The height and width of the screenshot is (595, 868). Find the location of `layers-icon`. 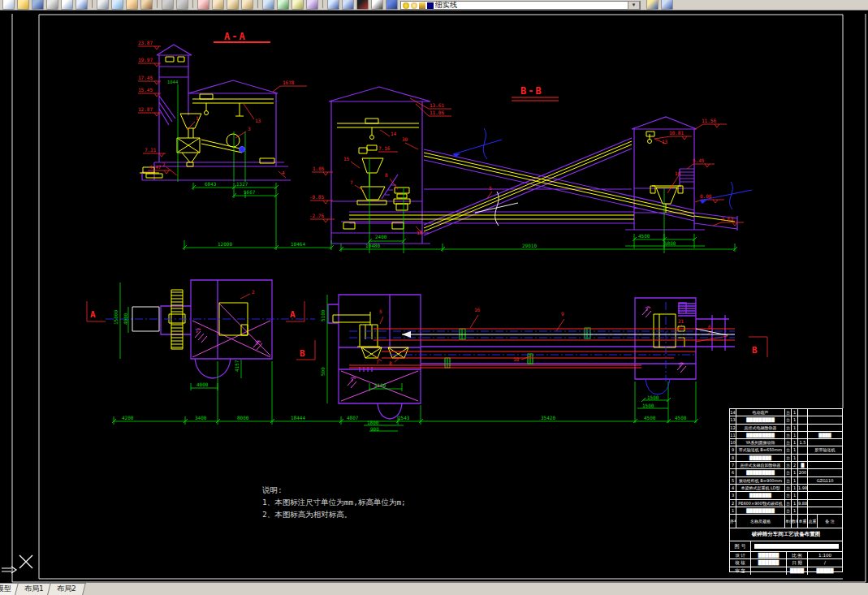

layers-icon is located at coordinates (333, 5).